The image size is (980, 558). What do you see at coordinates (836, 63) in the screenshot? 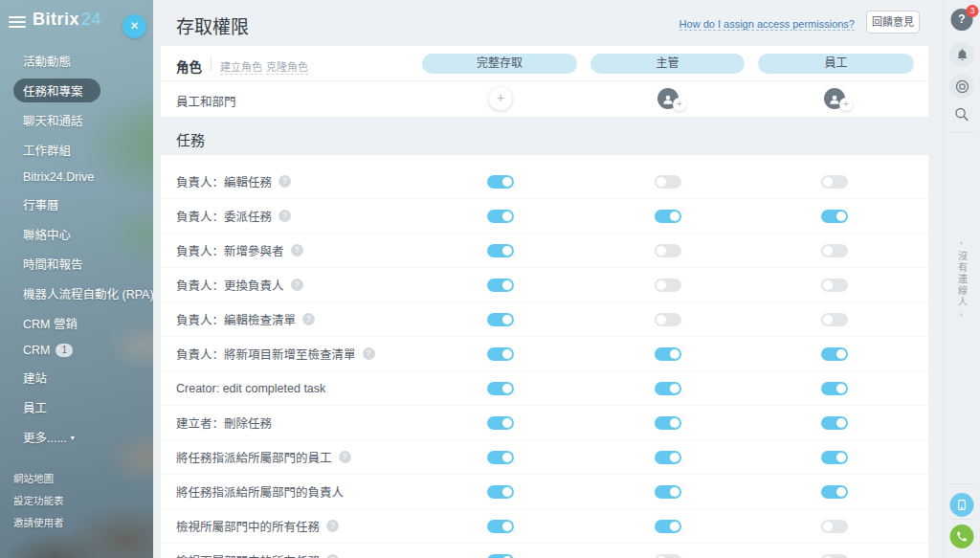
I see `role-pill-employee: 員工` at bounding box center [836, 63].